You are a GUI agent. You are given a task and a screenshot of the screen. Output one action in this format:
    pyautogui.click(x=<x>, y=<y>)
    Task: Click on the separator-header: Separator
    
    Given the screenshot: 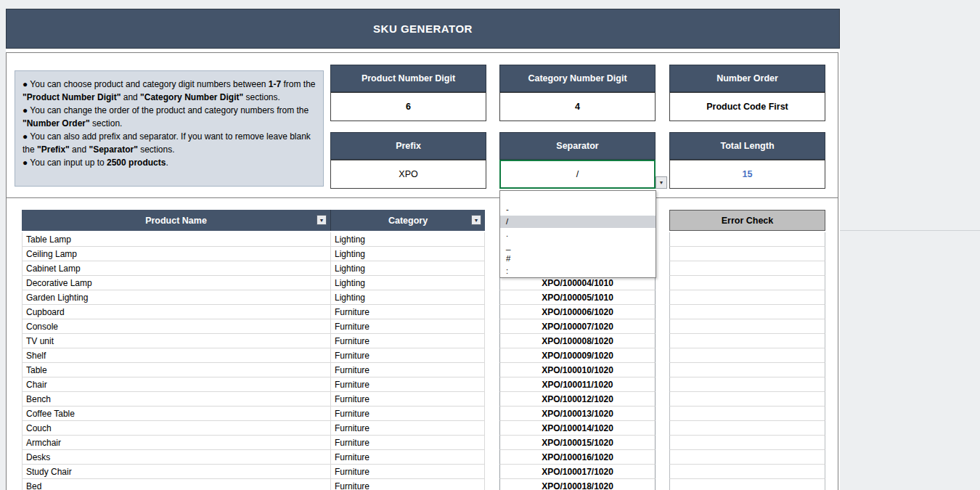 What is the action you would take?
    pyautogui.click(x=578, y=146)
    